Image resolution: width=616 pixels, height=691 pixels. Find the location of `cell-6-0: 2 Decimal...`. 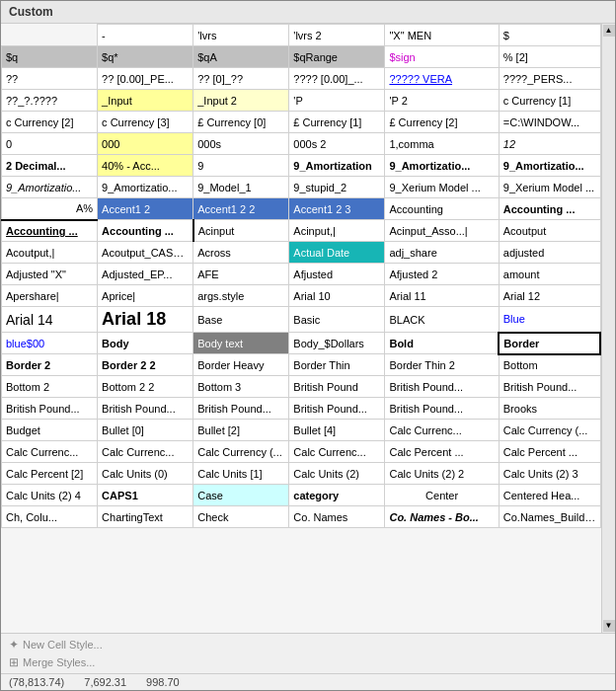

cell-6-0: 2 Decimal... is located at coordinates (49, 166).